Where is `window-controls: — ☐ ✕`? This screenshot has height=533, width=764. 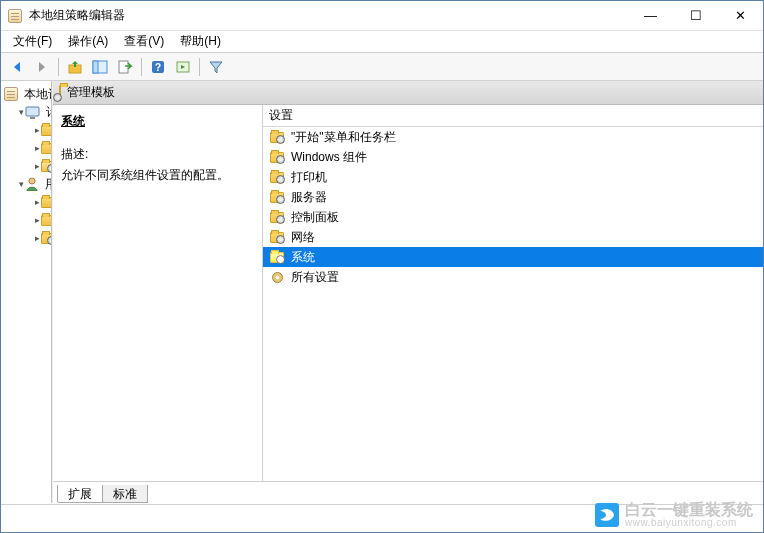 window-controls: — ☐ ✕ is located at coordinates (696, 16).